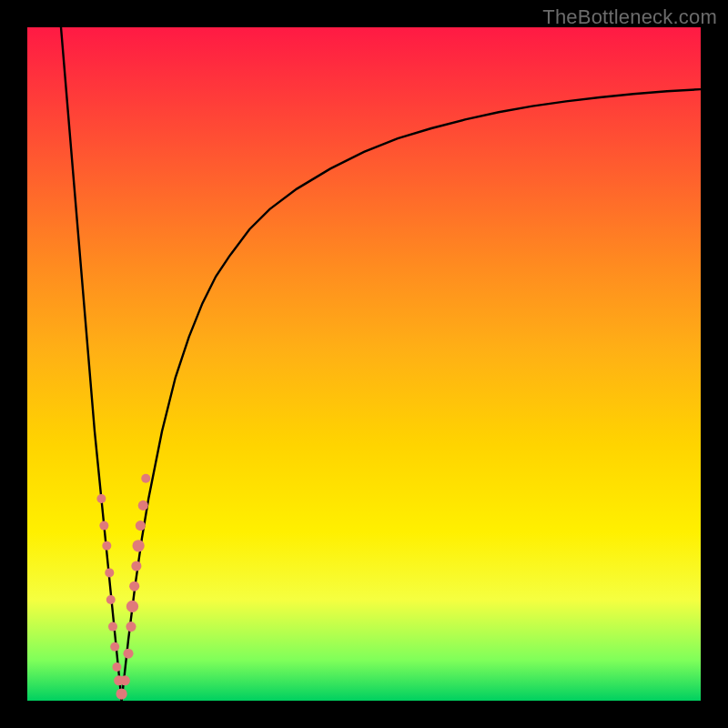  I want to click on attribution-label: TheBottleneck.com, so click(630, 17).